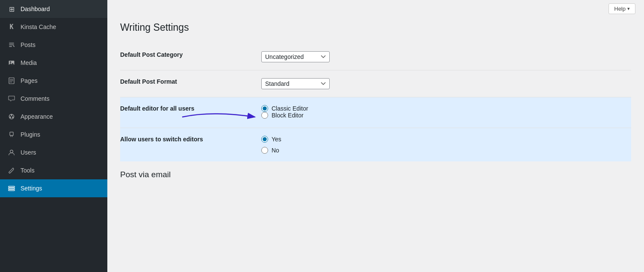 The height and width of the screenshot is (272, 644). I want to click on setting-field-default-post-category: Uncategorized, so click(444, 57).